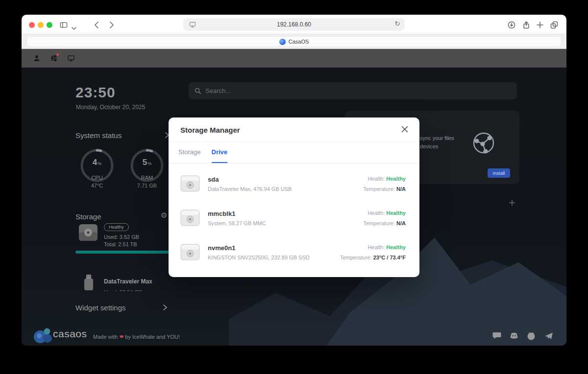 The image size is (588, 374). I want to click on cpu-label: CPU, so click(97, 178).